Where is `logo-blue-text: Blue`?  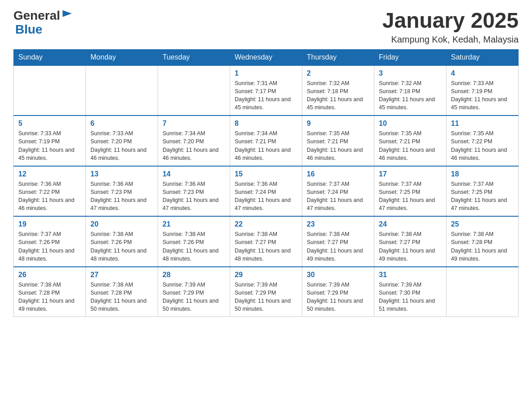
logo-blue-text: Blue is located at coordinates (44, 30).